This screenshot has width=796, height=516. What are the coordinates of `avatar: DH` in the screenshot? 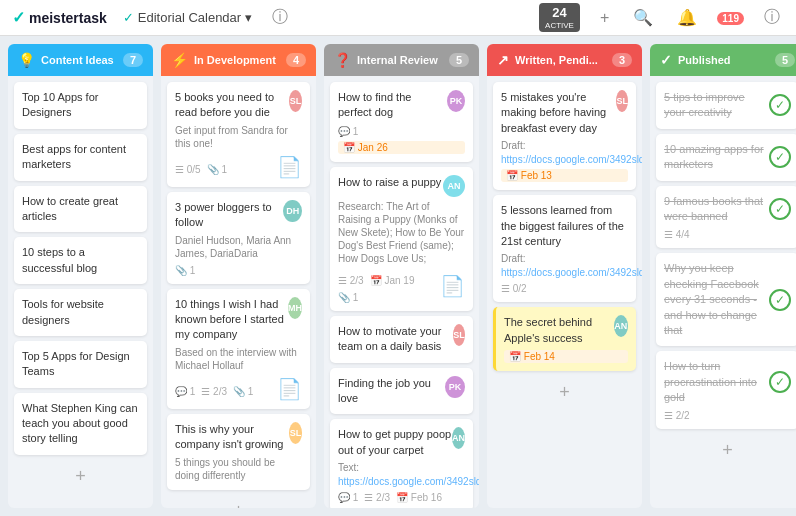 It's located at (292, 211).